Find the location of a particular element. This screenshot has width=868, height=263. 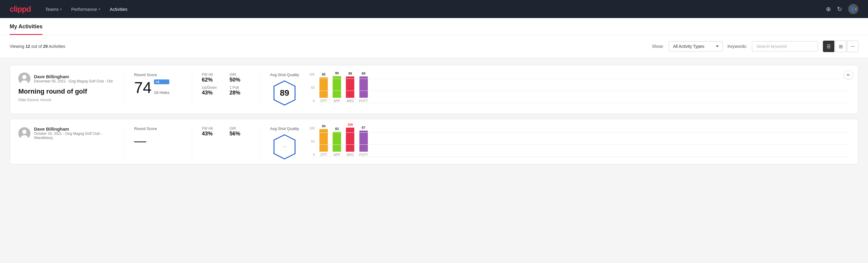

view-list-dense-button: ☰ is located at coordinates (829, 46).